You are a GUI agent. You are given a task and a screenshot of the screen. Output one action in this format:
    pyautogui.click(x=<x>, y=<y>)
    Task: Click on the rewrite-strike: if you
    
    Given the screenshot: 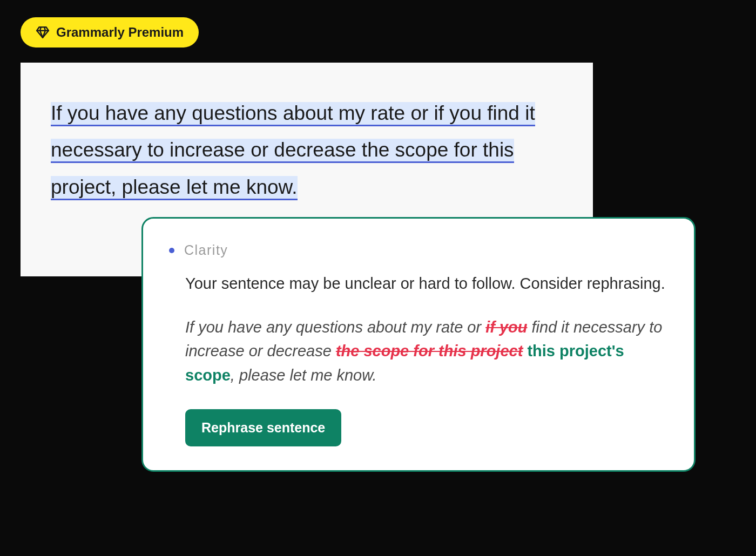 What is the action you would take?
    pyautogui.click(x=507, y=327)
    